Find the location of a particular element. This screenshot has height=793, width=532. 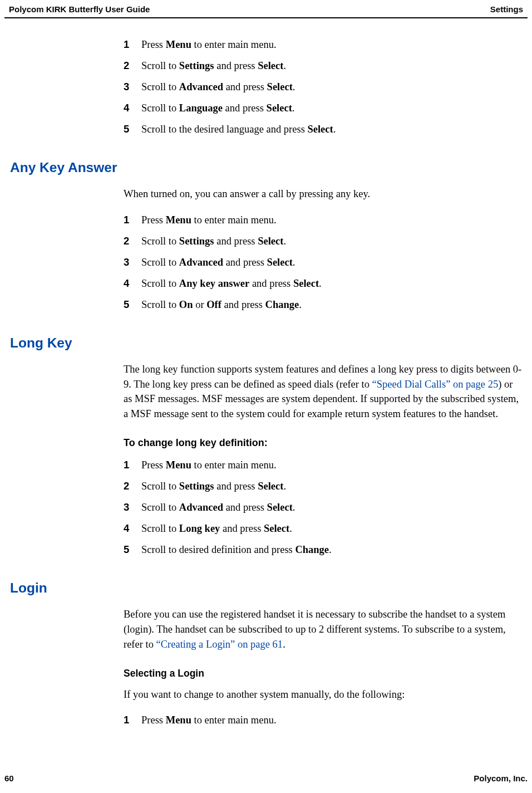

subheading-selecting-login: Selecting a Login is located at coordinates (323, 674).